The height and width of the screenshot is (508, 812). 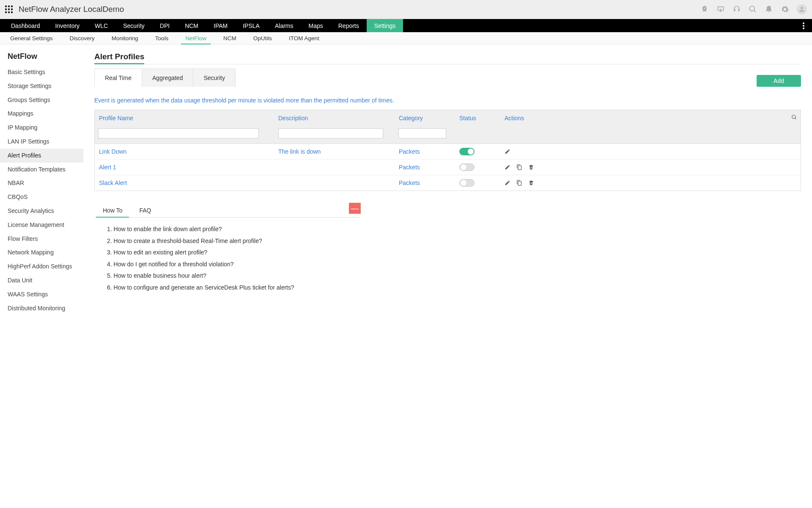 I want to click on cell-status, so click(x=482, y=183).